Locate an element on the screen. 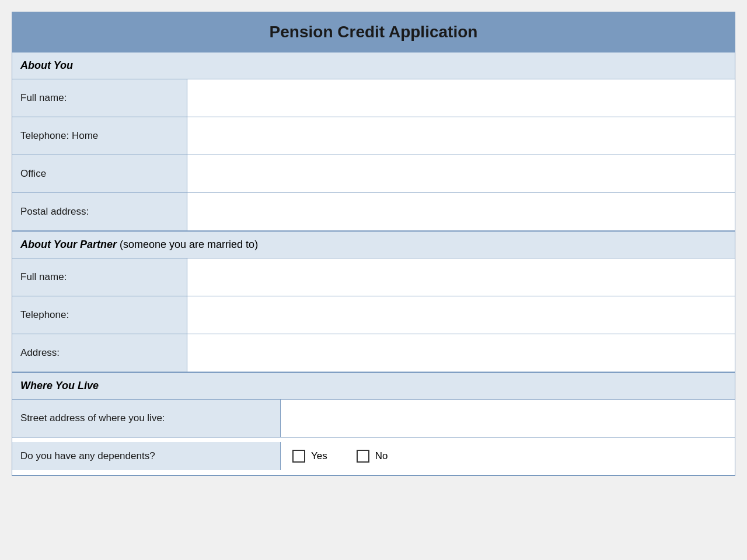 The height and width of the screenshot is (560, 747). label-partner-full-name: Full name: is located at coordinates (100, 277).